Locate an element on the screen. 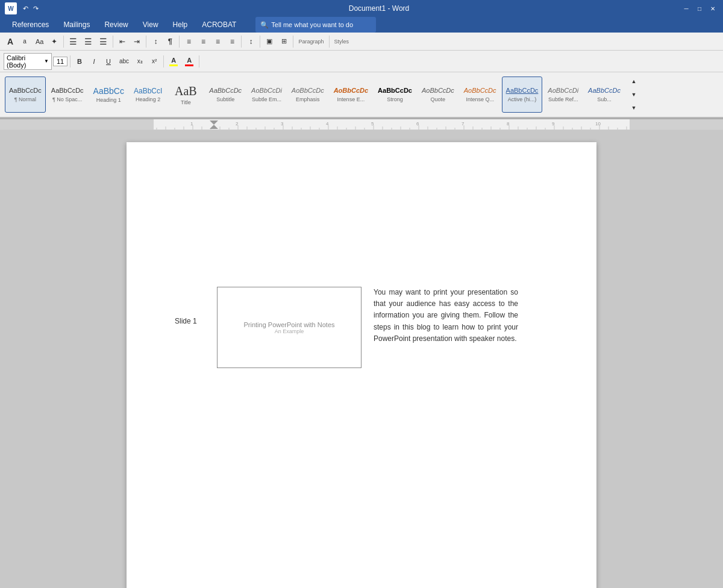  font-color-button: A is located at coordinates (189, 61).